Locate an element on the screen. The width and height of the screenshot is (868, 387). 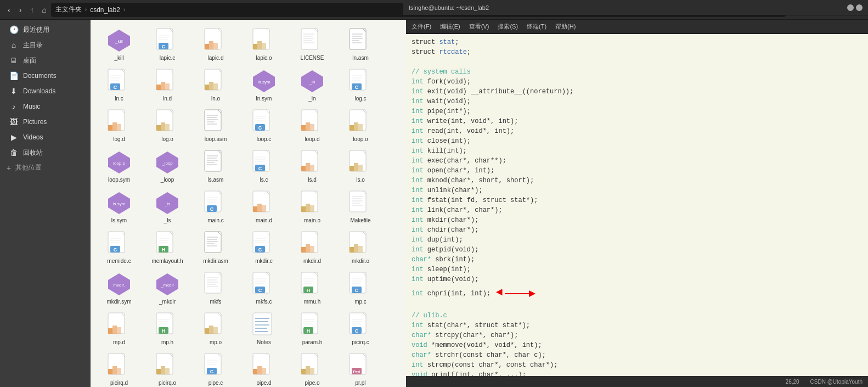
list-item: Makefile is located at coordinates (360, 207).